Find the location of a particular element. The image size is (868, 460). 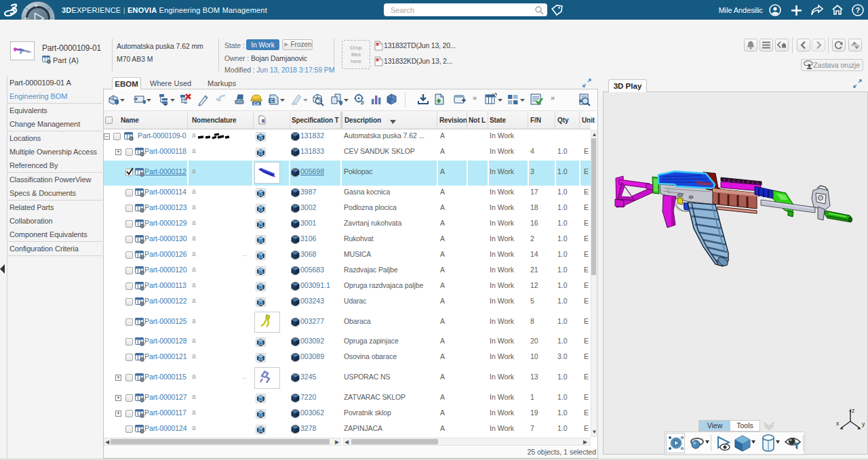

svg-text: x is located at coordinates (838, 423).